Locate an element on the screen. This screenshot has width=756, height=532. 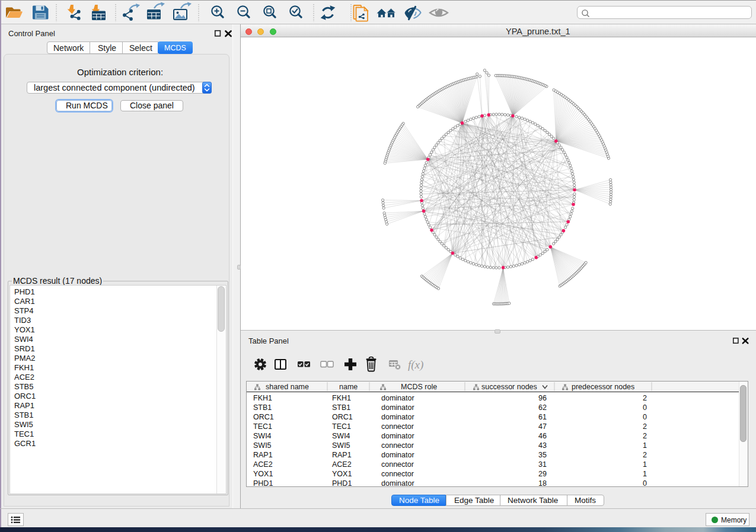
svg-text: 35 is located at coordinates (543, 455).